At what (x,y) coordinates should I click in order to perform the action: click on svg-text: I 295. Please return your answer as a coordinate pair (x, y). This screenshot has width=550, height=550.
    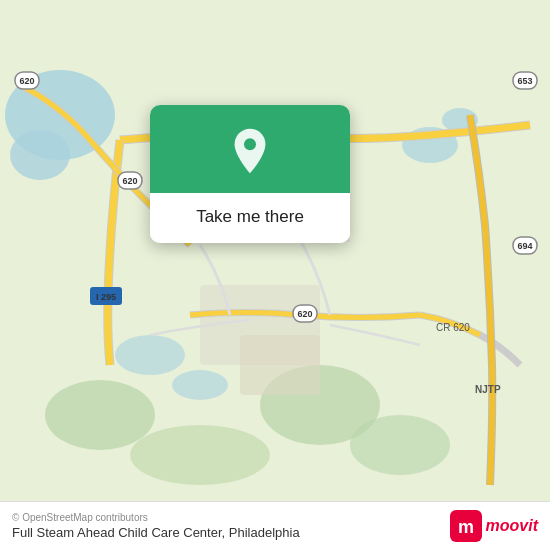
    Looking at the image, I should click on (106, 297).